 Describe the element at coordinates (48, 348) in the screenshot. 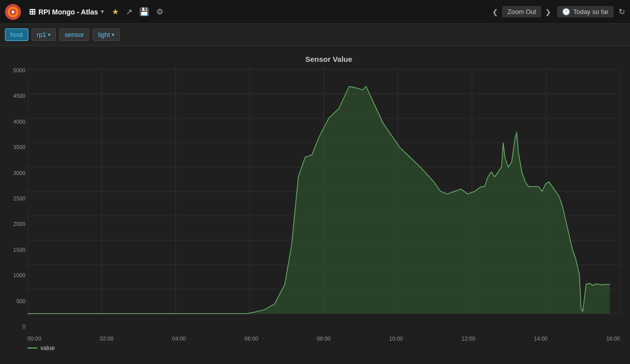

I see `legend-label-value: value` at that location.